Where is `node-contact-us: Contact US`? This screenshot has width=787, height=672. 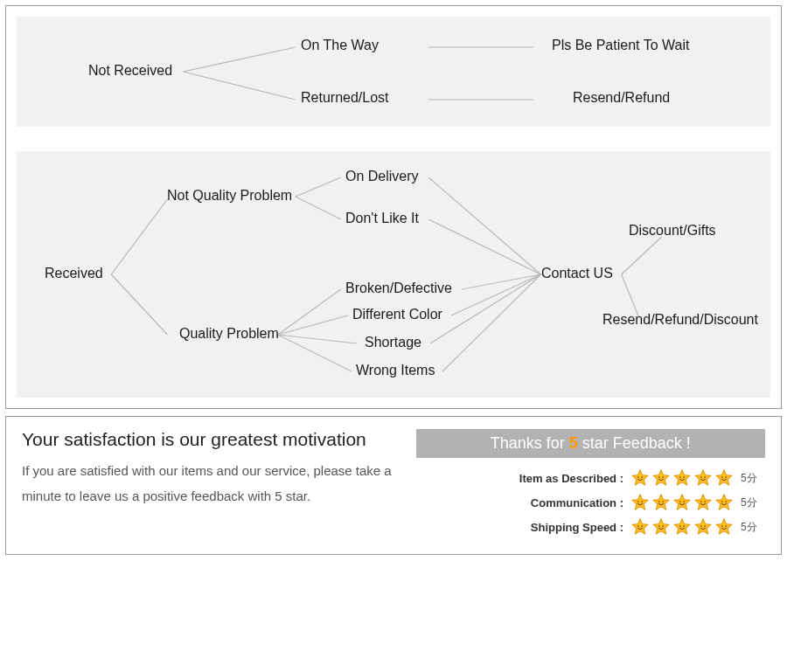
node-contact-us: Contact US is located at coordinates (577, 274).